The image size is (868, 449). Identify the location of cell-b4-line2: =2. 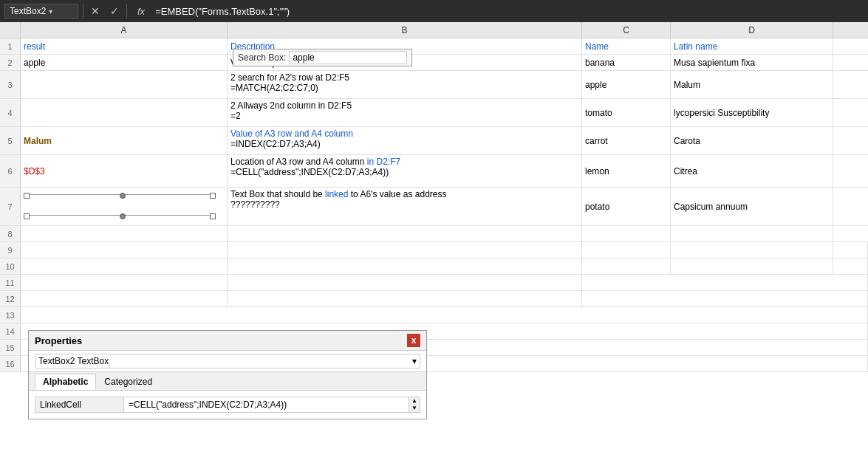
(236, 116).